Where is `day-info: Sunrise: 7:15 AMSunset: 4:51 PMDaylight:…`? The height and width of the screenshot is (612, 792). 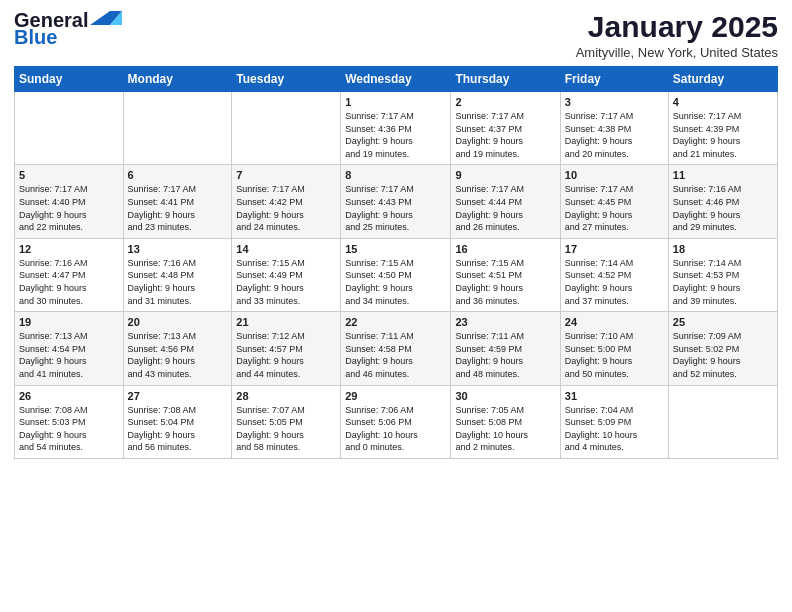
day-info: Sunrise: 7:15 AMSunset: 4:51 PMDaylight:… is located at coordinates (505, 282).